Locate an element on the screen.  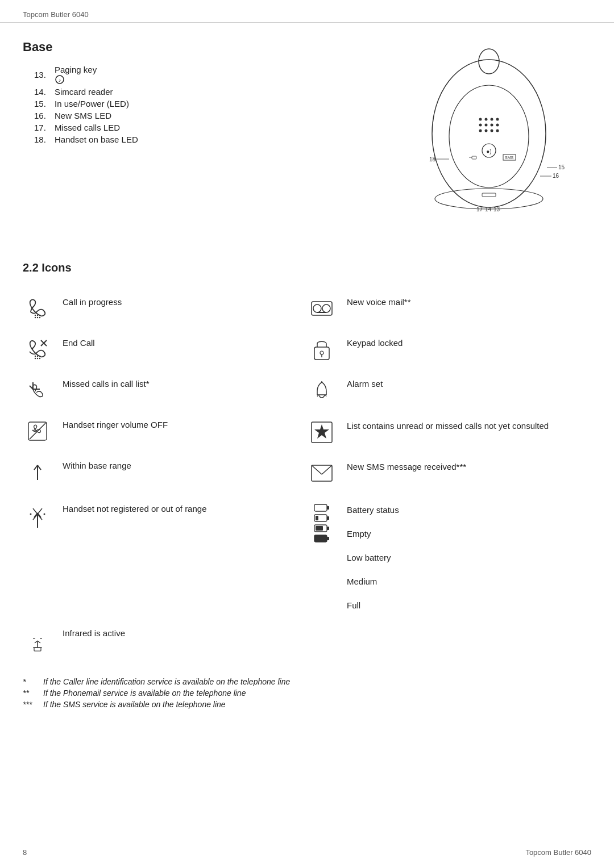
icon-row-call-in-progress: Call in progress is located at coordinates (165, 308).